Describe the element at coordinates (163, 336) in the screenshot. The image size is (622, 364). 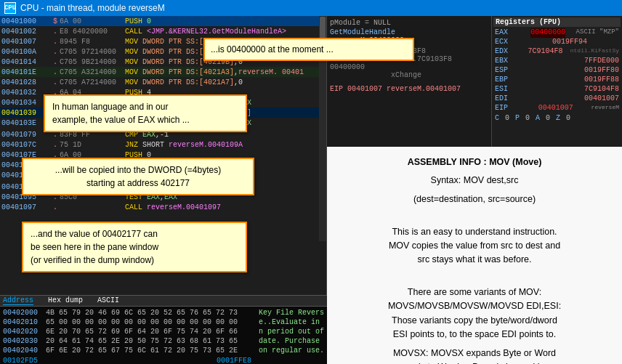
I see `hex-dump-content: 00402000 4B 65 79 20 46 69 6C 65 20 52 6…` at that location.